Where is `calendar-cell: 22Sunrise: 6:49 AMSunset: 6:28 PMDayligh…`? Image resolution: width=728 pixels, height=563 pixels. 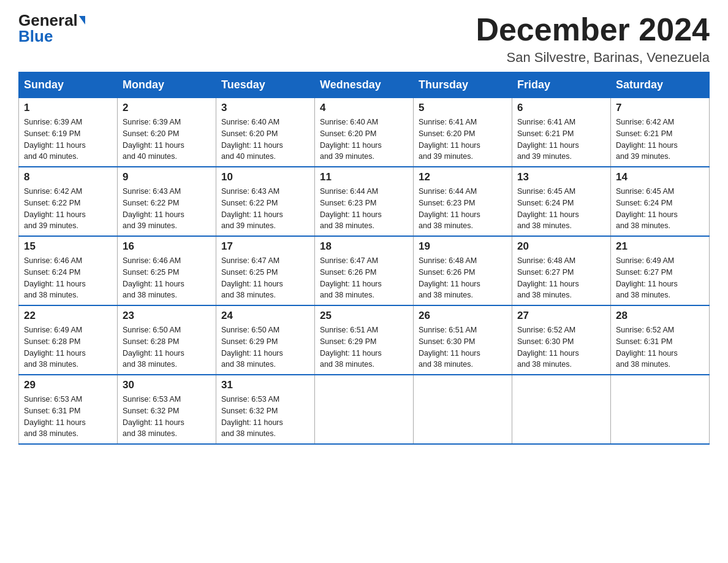 calendar-cell: 22Sunrise: 6:49 AMSunset: 6:28 PMDayligh… is located at coordinates (69, 340).